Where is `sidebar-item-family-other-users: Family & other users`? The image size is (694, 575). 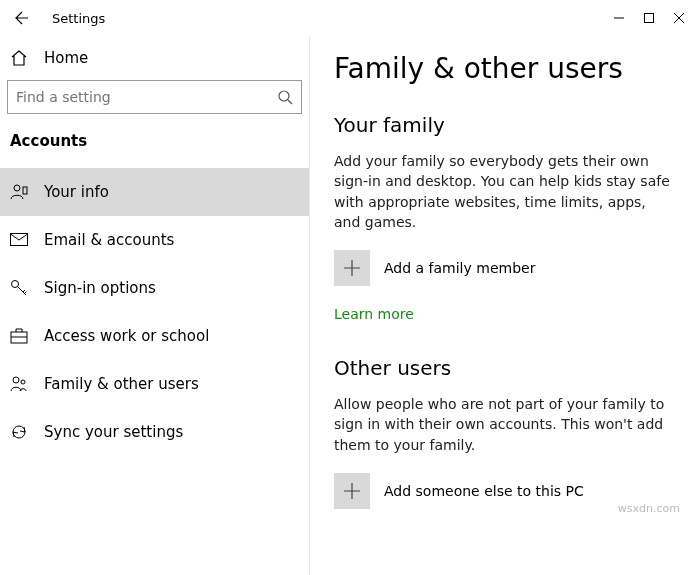 sidebar-item-family-other-users: Family & other users is located at coordinates (154, 384).